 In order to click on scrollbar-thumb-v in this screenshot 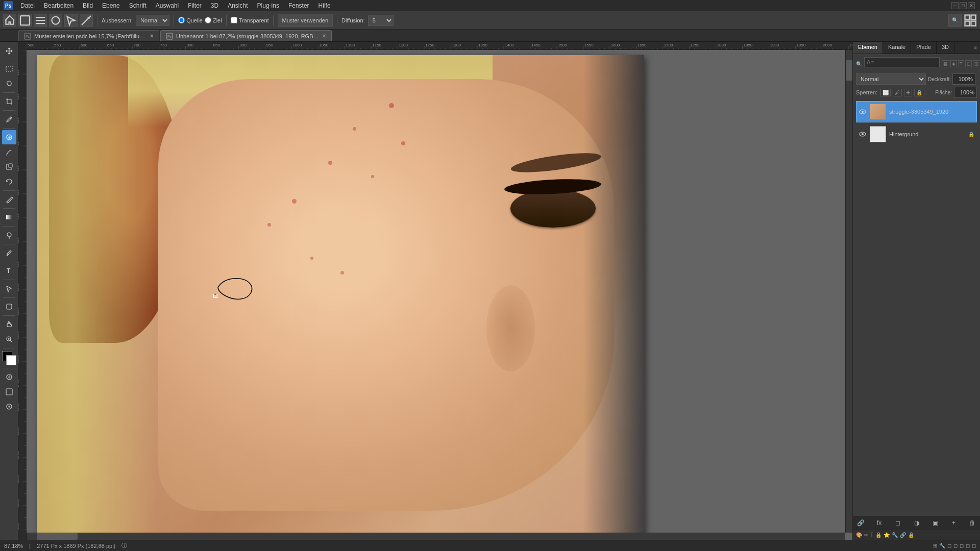, I will do `click(849, 70)`.